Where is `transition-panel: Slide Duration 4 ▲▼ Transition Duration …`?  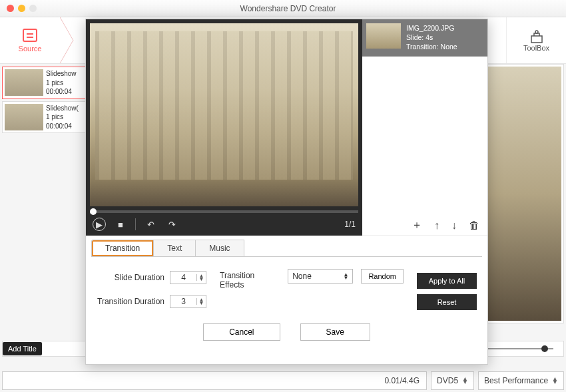 transition-panel: Slide Duration 4 ▲▼ Transition Duration … is located at coordinates (286, 286).